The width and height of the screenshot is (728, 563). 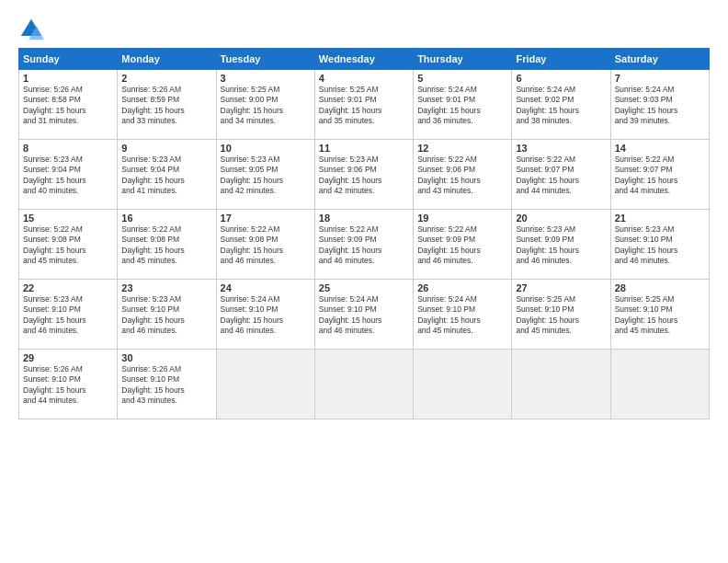 What do you see at coordinates (660, 245) in the screenshot?
I see `table-row: 21Sunrise: 5:23 AMSunset: 9:10 PMDayligh…` at bounding box center [660, 245].